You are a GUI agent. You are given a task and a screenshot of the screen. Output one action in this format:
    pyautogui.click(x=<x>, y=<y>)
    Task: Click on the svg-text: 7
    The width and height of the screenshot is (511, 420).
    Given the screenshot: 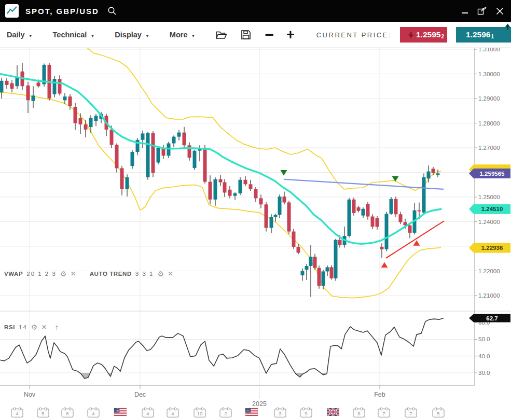 What is the action you would take?
    pyautogui.click(x=384, y=414)
    